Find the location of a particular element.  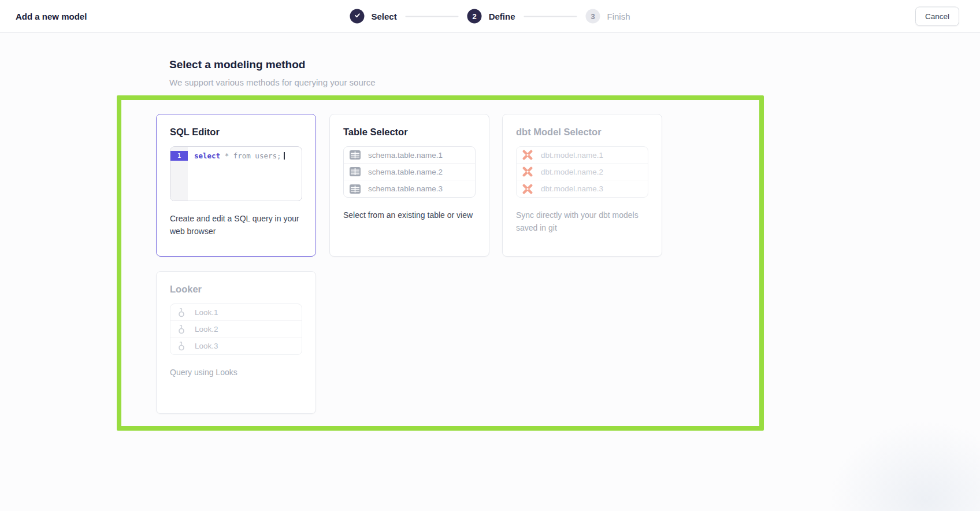

sql-code-rest: * from users; is located at coordinates (251, 156).